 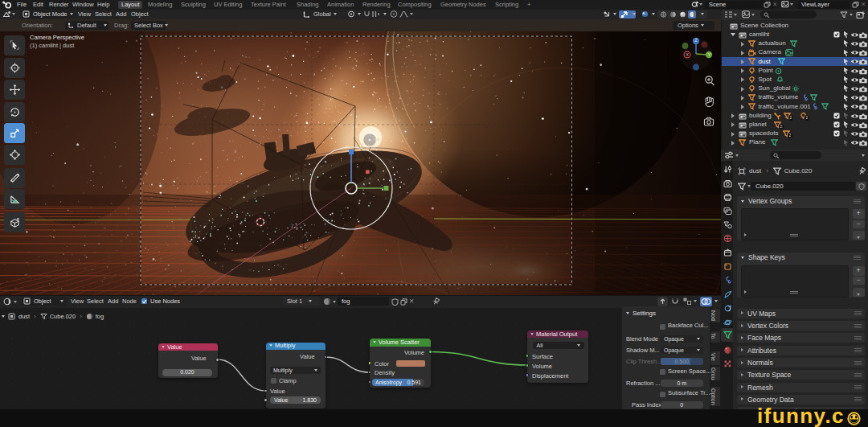 I want to click on svg-text: Y, so click(x=710, y=55).